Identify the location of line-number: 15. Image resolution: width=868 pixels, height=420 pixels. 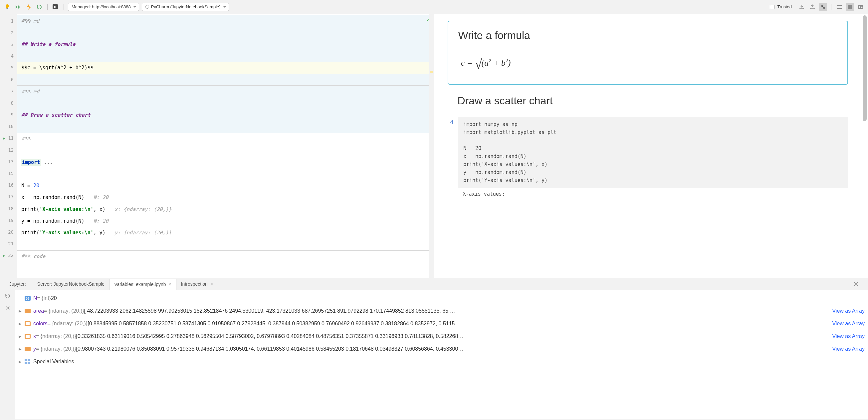
(8, 173).